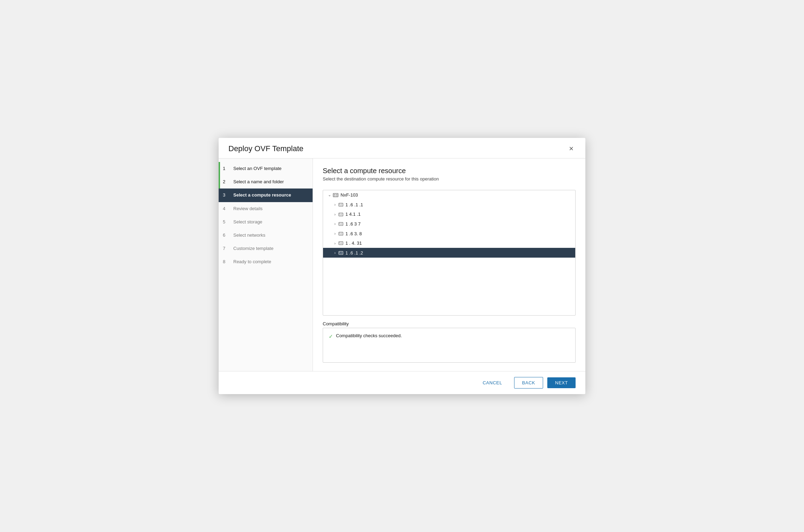  I want to click on step-number: 2, so click(227, 182).